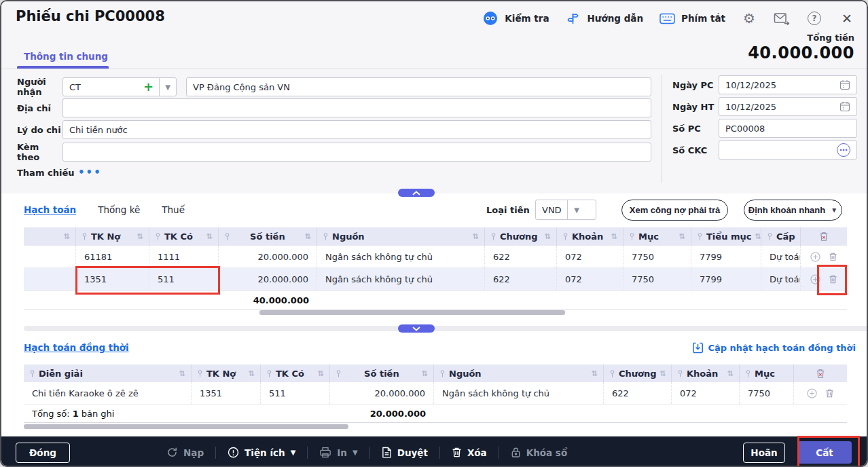 This screenshot has width=868, height=467. Describe the element at coordinates (184, 257) in the screenshot. I see `cell-tk-co: 1111` at that location.